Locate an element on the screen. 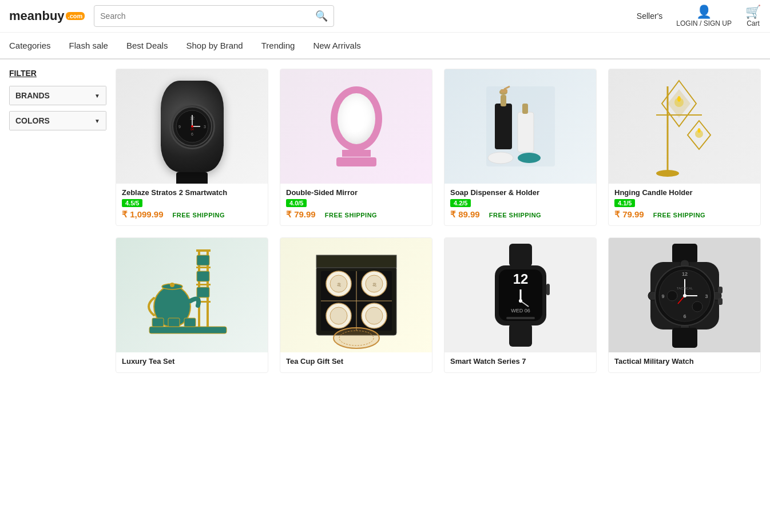 Image resolution: width=770 pixels, height=532 pixels. product-price-p2: ₹ 79.99 is located at coordinates (301, 215).